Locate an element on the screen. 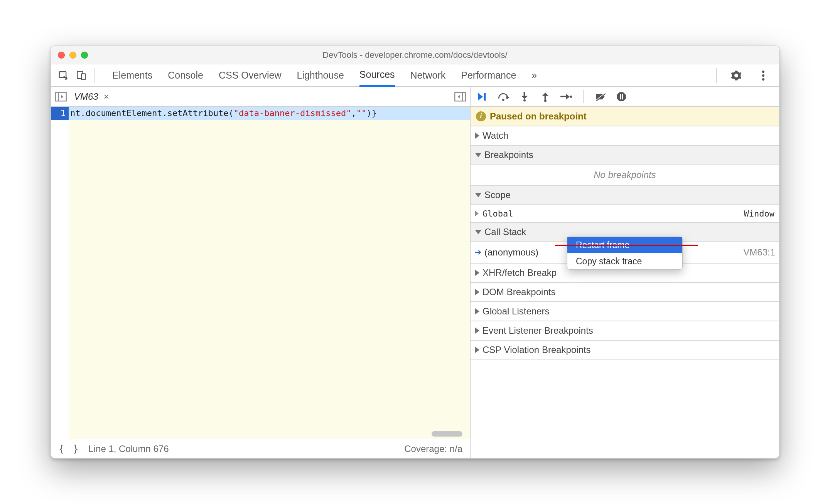  tab-network: Network is located at coordinates (428, 76).